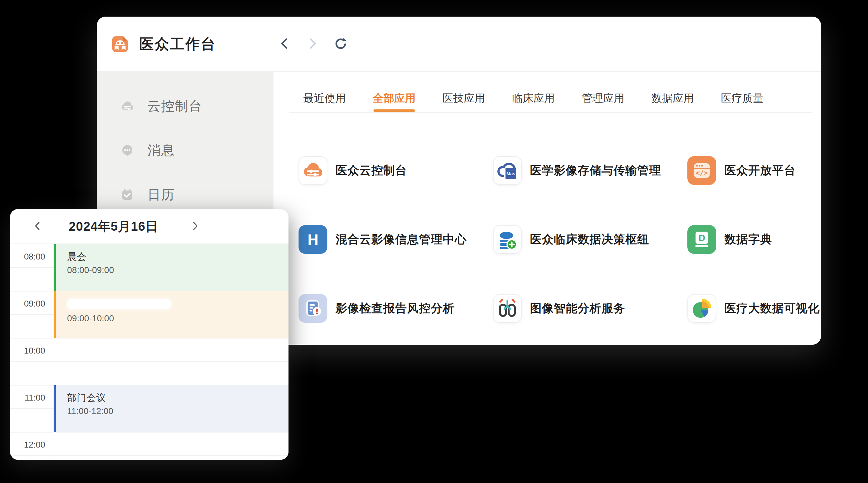 The width and height of the screenshot is (868, 483). What do you see at coordinates (324, 98) in the screenshot?
I see `tab-recent: 最近使用` at bounding box center [324, 98].